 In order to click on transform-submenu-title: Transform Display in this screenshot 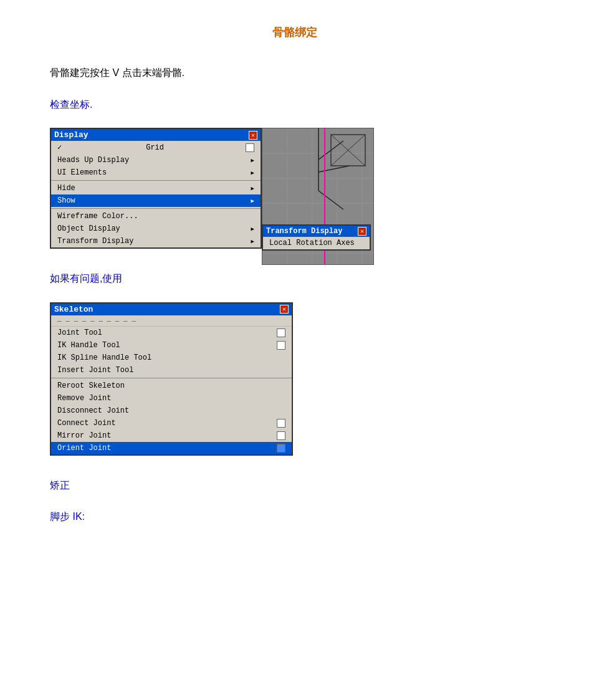, I will do `click(304, 231)`.